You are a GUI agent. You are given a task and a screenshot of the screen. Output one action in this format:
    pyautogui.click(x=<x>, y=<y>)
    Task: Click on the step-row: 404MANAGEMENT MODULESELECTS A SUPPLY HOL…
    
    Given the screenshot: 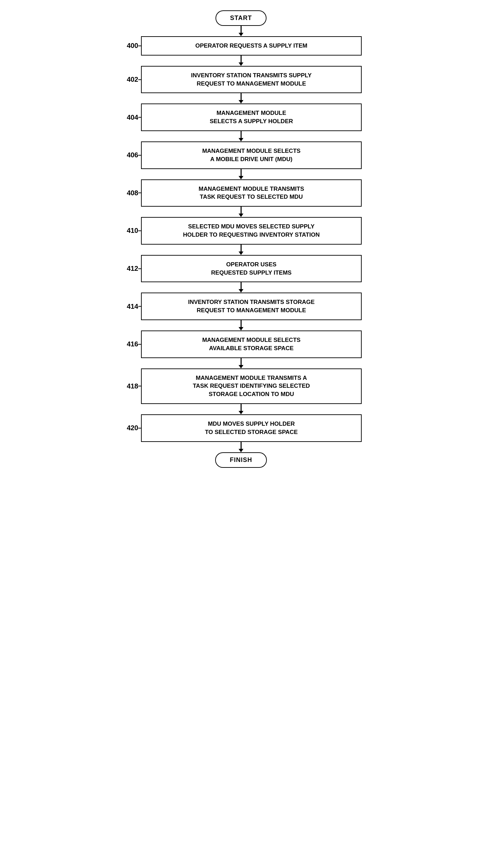 What is the action you would take?
    pyautogui.click(x=241, y=117)
    